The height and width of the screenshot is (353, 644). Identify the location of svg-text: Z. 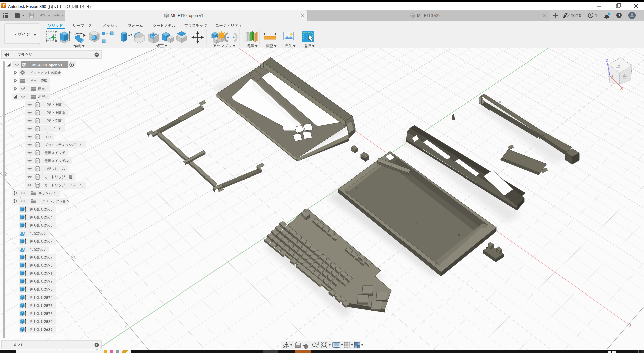
(607, 60).